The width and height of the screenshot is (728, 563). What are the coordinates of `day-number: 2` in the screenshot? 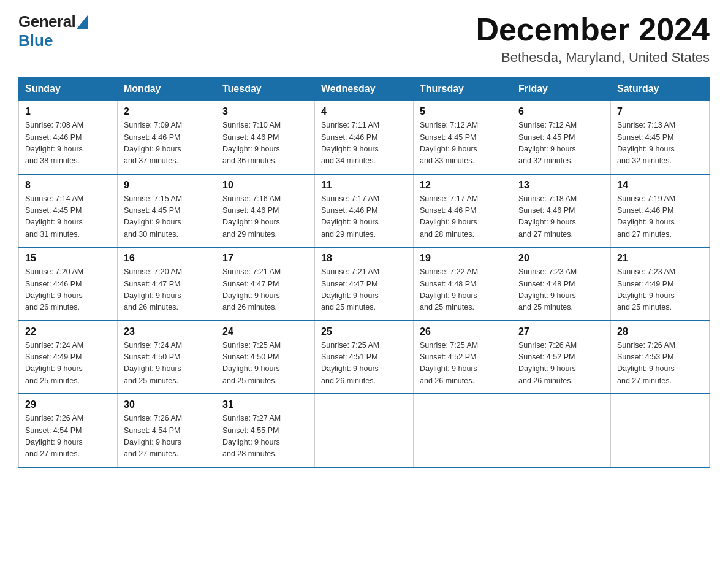 It's located at (167, 112).